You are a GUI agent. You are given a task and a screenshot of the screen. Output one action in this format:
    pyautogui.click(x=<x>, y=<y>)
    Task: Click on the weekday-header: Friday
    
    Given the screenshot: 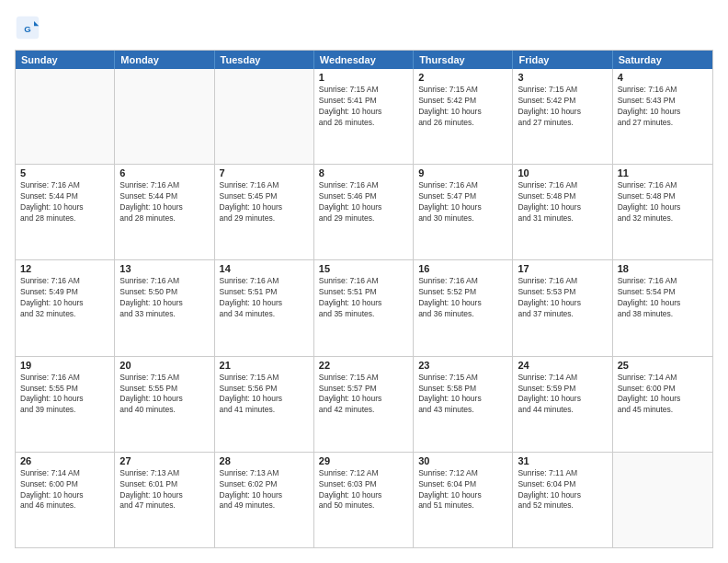 What is the action you would take?
    pyautogui.click(x=563, y=60)
    